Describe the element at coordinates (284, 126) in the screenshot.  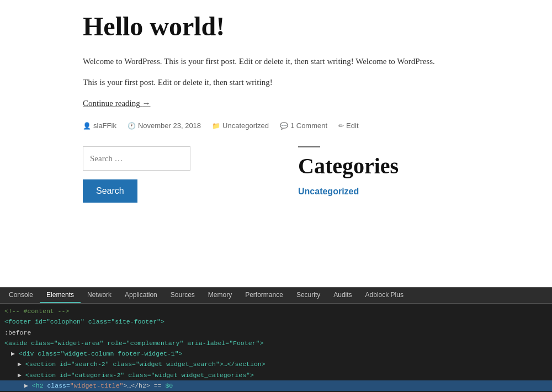
I see `comment-icon: 💬` at that location.